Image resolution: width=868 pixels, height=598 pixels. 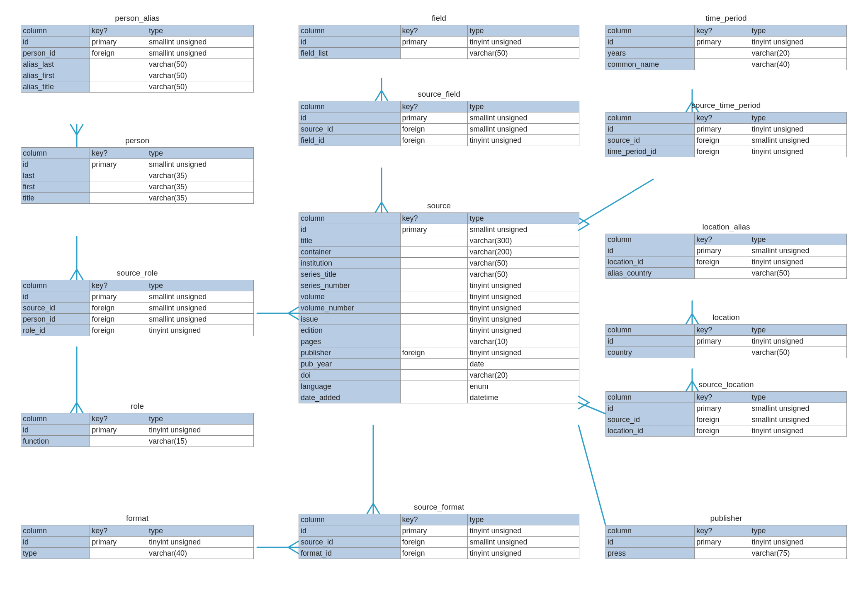 I want to click on entity-source_role: source_rolecolumnkey?typeidprimarysmalli…, so click(x=137, y=308).